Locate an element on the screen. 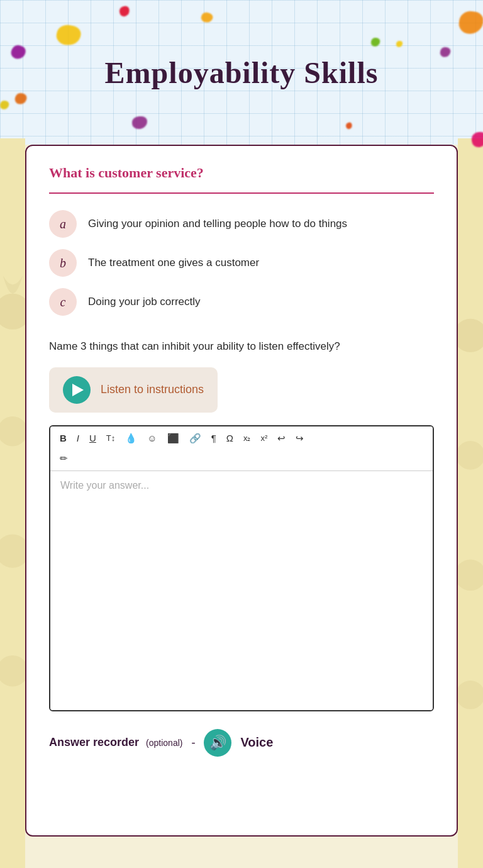  play-triangle is located at coordinates (78, 390).